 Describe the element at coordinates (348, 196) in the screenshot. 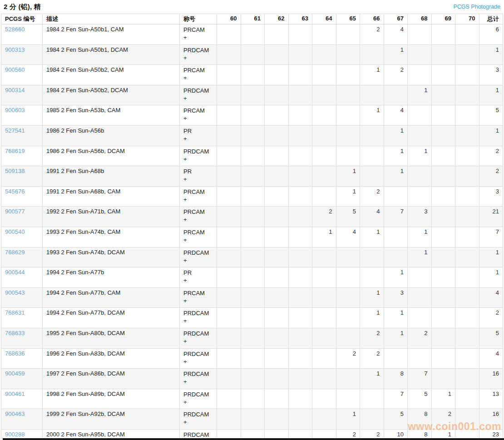

I see `grade-65-cell: 1` at that location.